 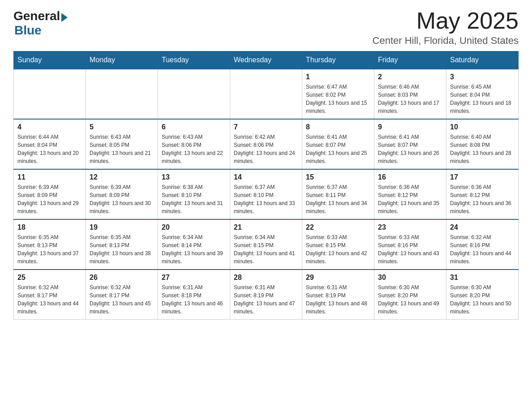 I want to click on week-row-4: 18Sunrise: 6:35 AM Sunset: 8:13 PM Dayli…, so click(x=266, y=244).